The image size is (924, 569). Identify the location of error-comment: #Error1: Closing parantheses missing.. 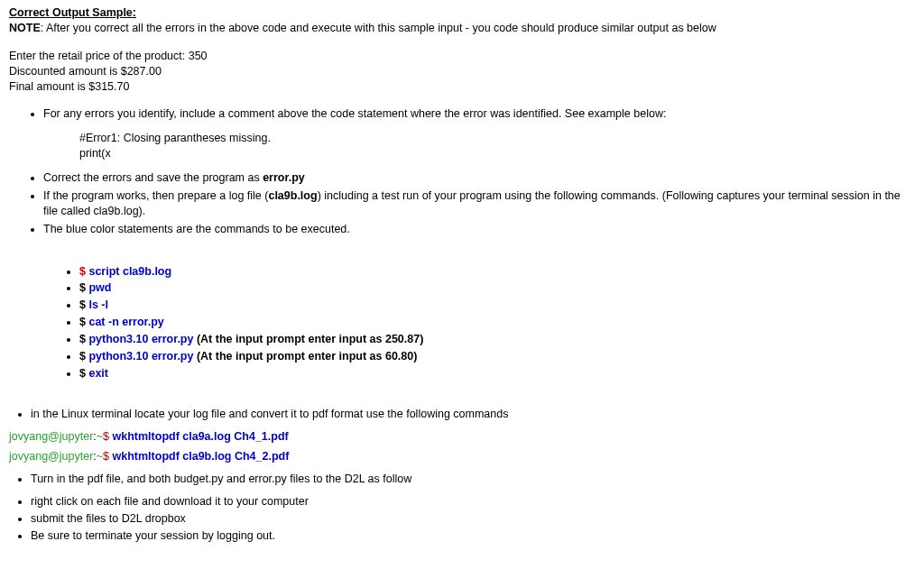
(497, 139).